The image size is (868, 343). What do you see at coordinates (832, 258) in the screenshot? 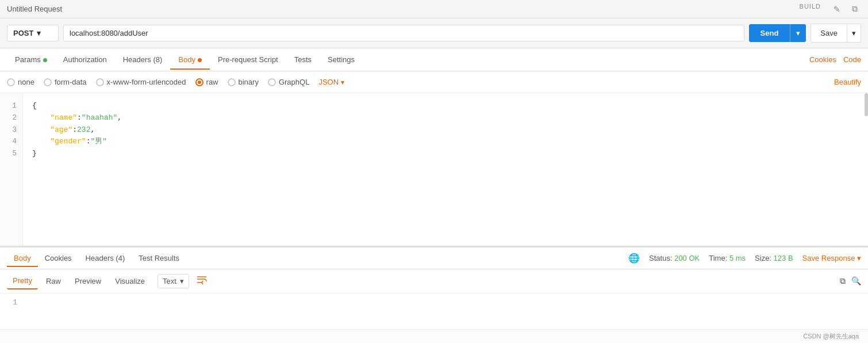
I see `save-response-button: Save Response ▾` at bounding box center [832, 258].